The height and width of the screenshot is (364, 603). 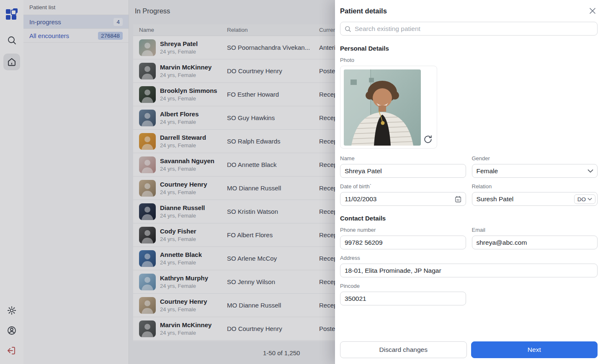 What do you see at coordinates (403, 171) in the screenshot?
I see `name-field` at bounding box center [403, 171].